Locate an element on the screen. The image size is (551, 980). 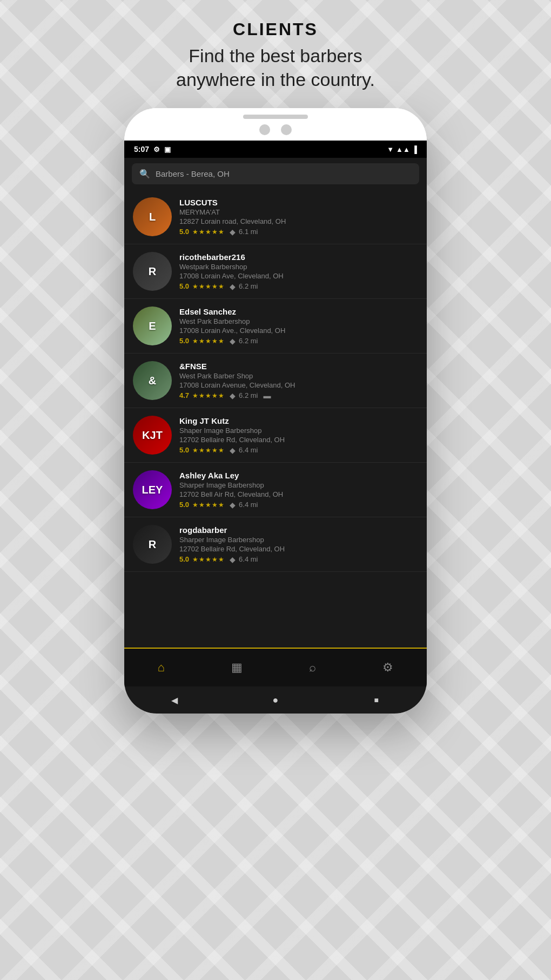
barber-shop: Shaper Image Barbershop is located at coordinates (299, 430).